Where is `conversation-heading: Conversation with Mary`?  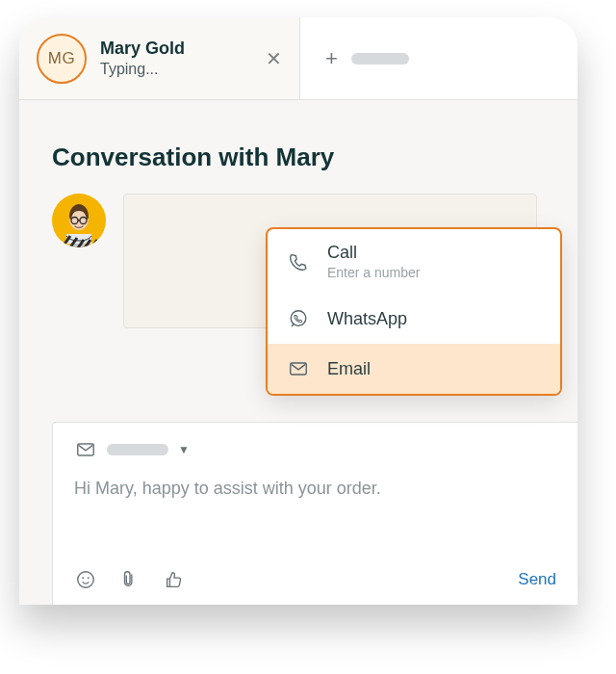 conversation-heading: Conversation with Mary is located at coordinates (298, 141).